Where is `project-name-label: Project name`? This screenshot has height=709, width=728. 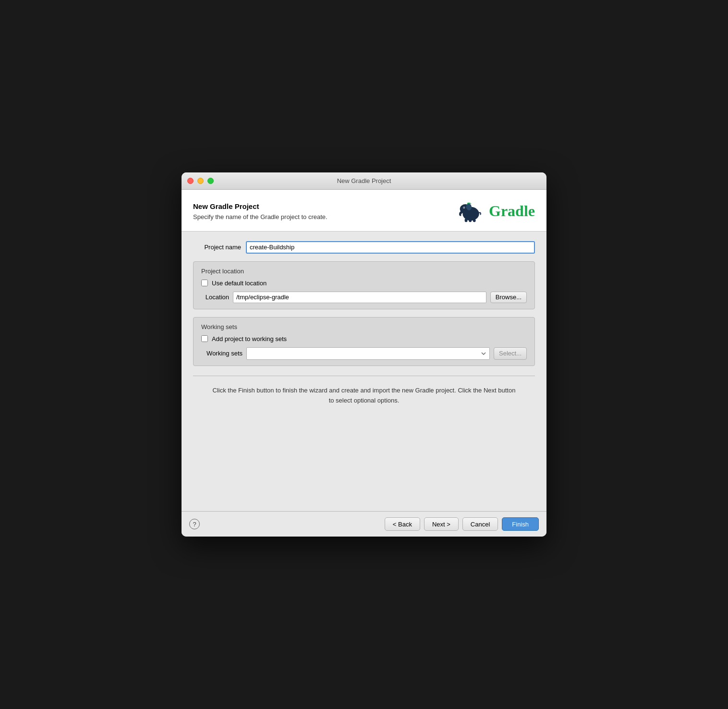
project-name-label: Project name is located at coordinates (217, 247).